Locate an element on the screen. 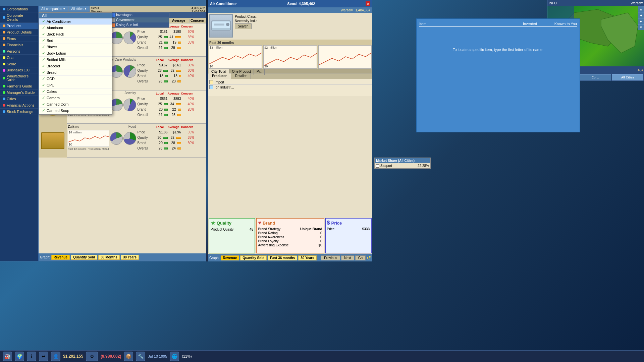 The image size is (644, 362). taskbar: 🏭 🌍 ℹ ↩ 👤 $1,202,155 ⚙ (9,980,002) 📦 🔧 J… is located at coordinates (322, 356).